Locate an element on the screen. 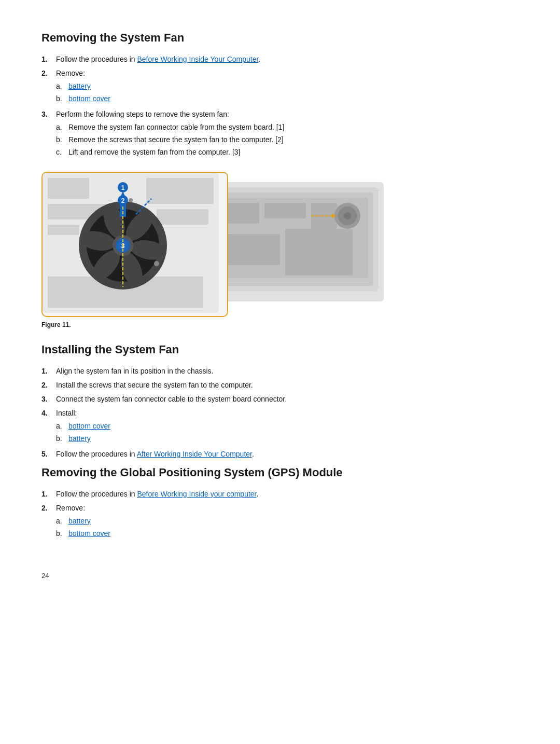 The image size is (560, 744). bottom-cover-link-1: bottom cover is located at coordinates (89, 99).